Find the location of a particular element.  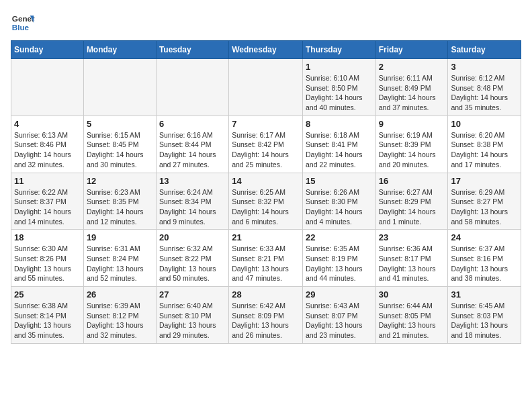

day-cell: 31Sunrise: 6:45 AM Sunset: 8:03 PM Dayli… is located at coordinates (485, 316).